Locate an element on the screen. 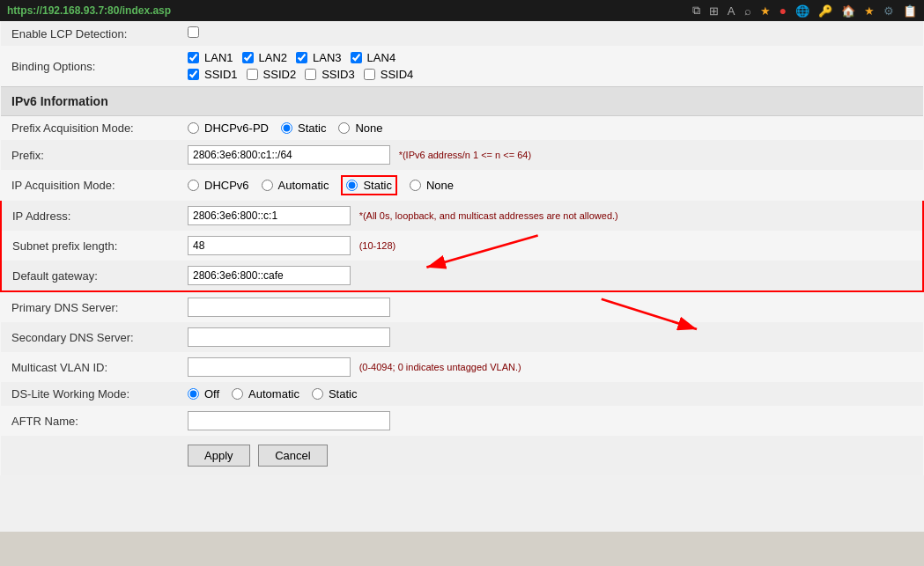 This screenshot has width=924, height=566. browser-icon-8: 🔑 is located at coordinates (825, 11).